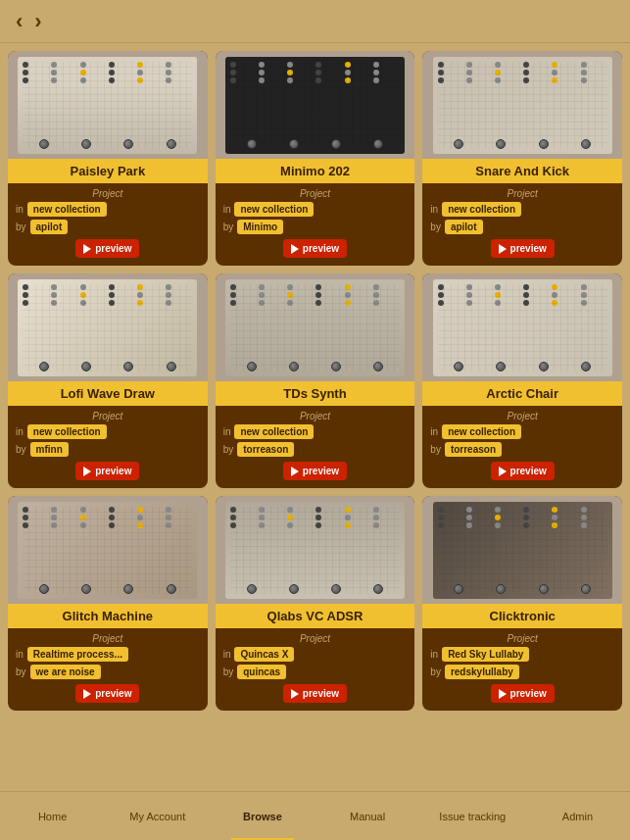  What do you see at coordinates (315, 394) in the screenshot?
I see `card-title-bar-tds-synth: TDs Synth` at bounding box center [315, 394].